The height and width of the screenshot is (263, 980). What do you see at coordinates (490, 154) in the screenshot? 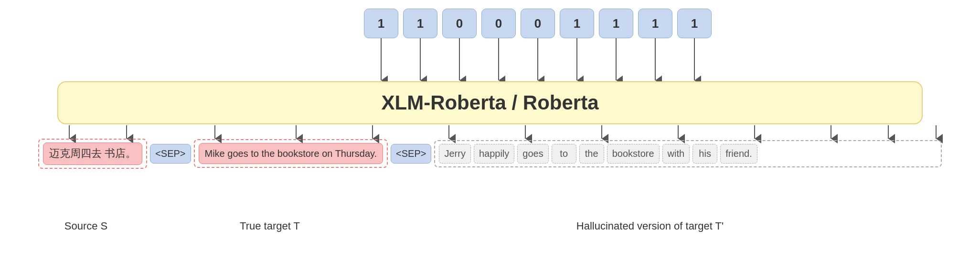
I see `input-row: 迈克周四去 书店。 <SEP> Mike goes to the booksto…` at bounding box center [490, 154].